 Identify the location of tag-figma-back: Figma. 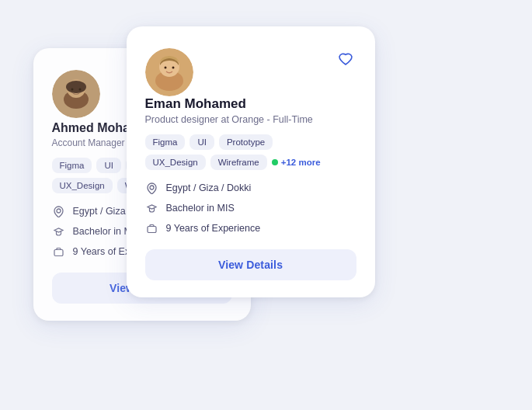
(72, 165).